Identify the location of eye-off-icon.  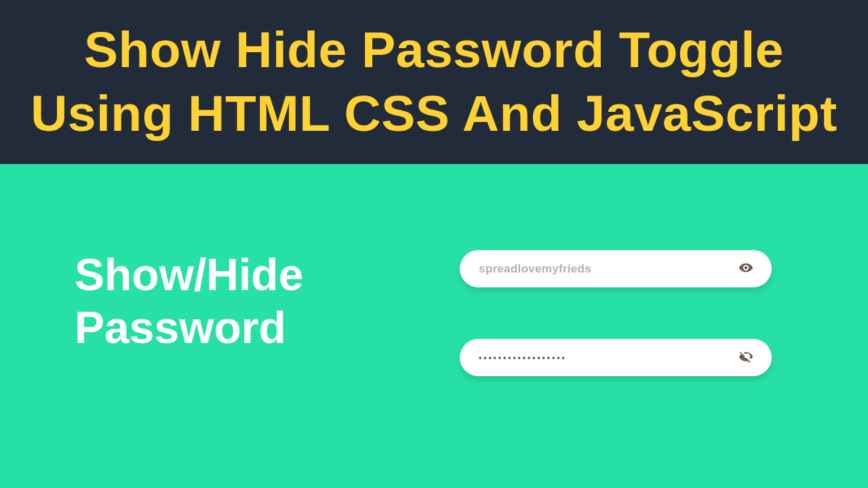
(746, 358).